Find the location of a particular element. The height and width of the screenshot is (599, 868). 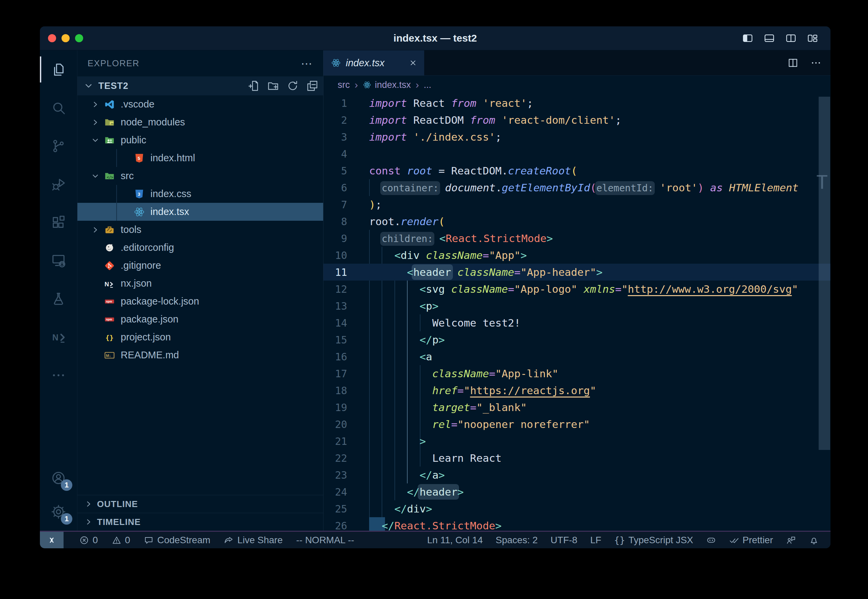

new-folder-button is located at coordinates (273, 86).